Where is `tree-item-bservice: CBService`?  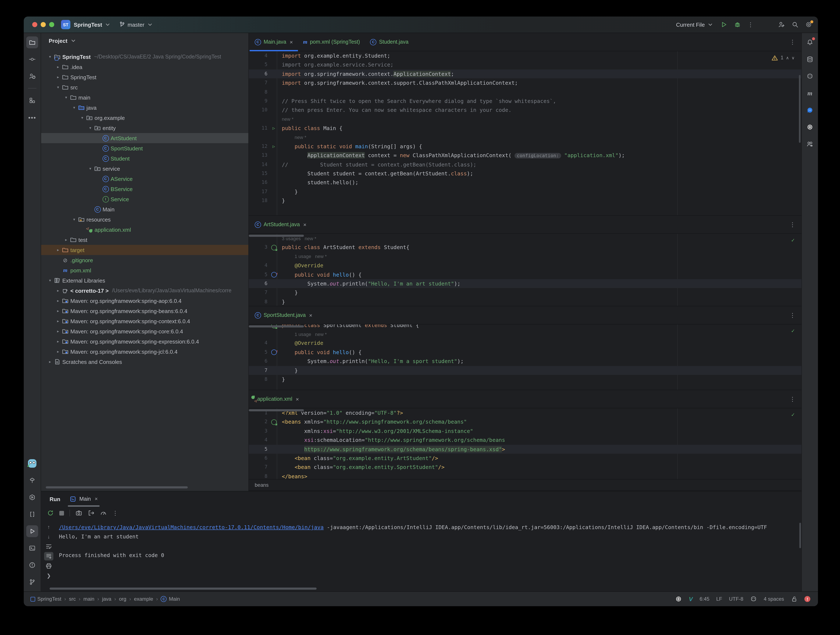
tree-item-bservice: CBService is located at coordinates (145, 189).